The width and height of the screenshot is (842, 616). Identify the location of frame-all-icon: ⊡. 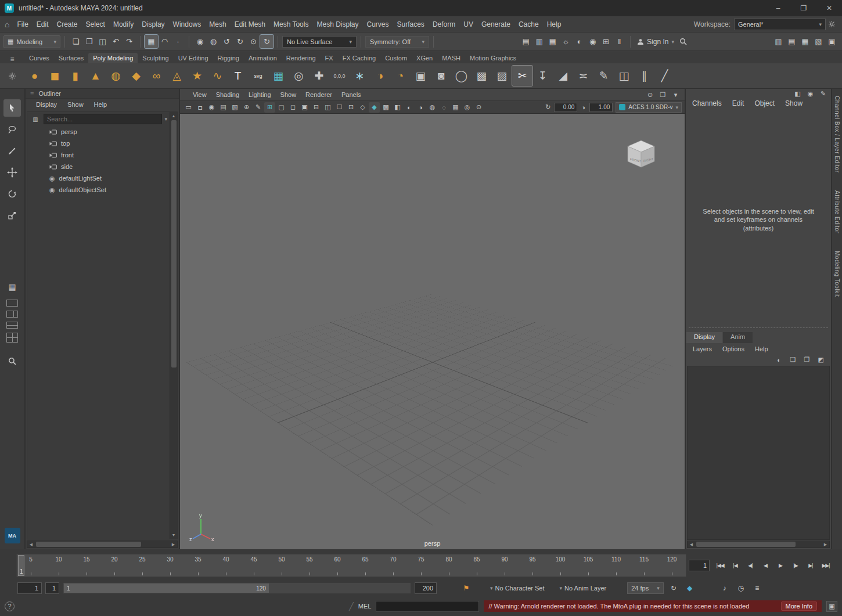
(351, 107).